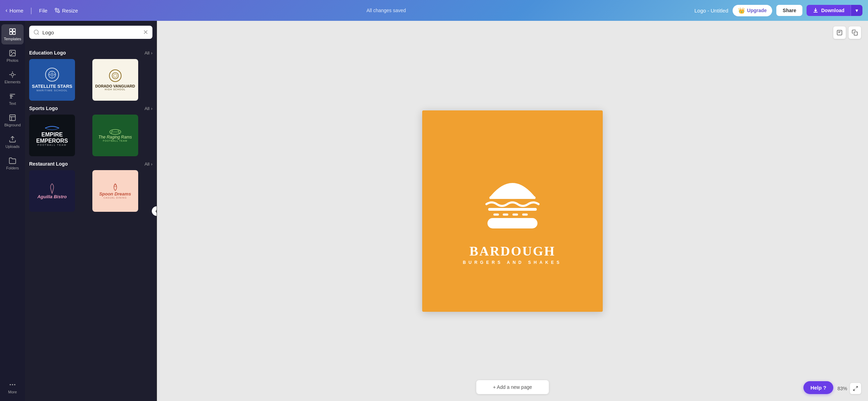 The height and width of the screenshot is (401, 868). I want to click on restaurant-logo-title: Restaurant Logo, so click(49, 164).